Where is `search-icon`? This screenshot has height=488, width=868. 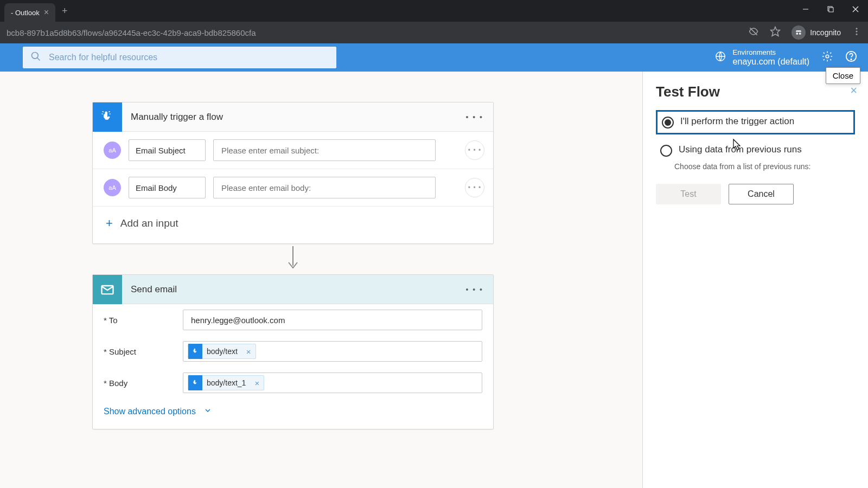 search-icon is located at coordinates (36, 57).